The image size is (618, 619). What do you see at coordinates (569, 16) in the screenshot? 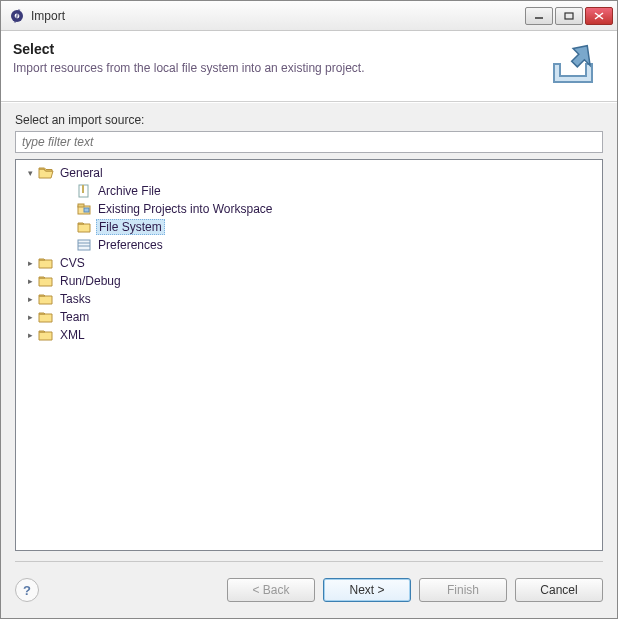
I see `window-controls` at bounding box center [569, 16].